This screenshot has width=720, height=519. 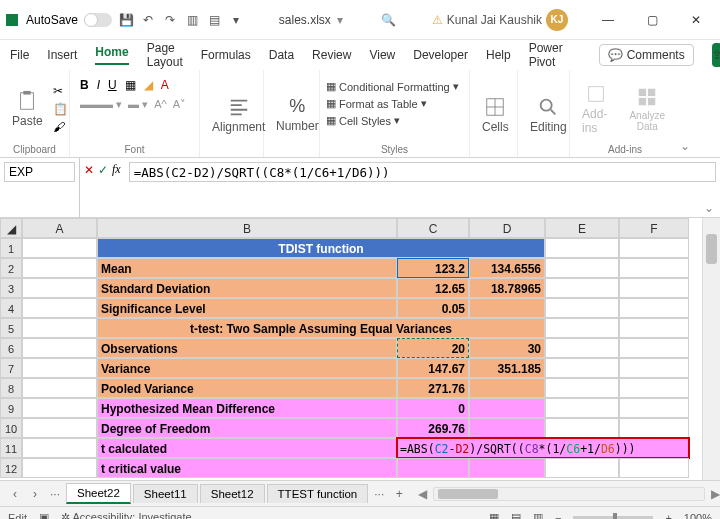 I want to click on col-header: E, so click(x=582, y=228).